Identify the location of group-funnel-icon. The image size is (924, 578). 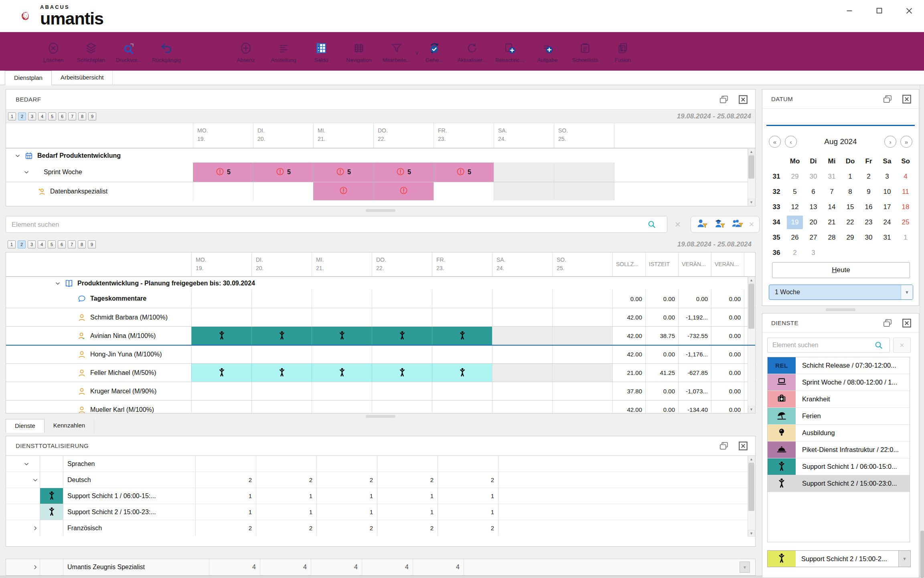
(738, 224).